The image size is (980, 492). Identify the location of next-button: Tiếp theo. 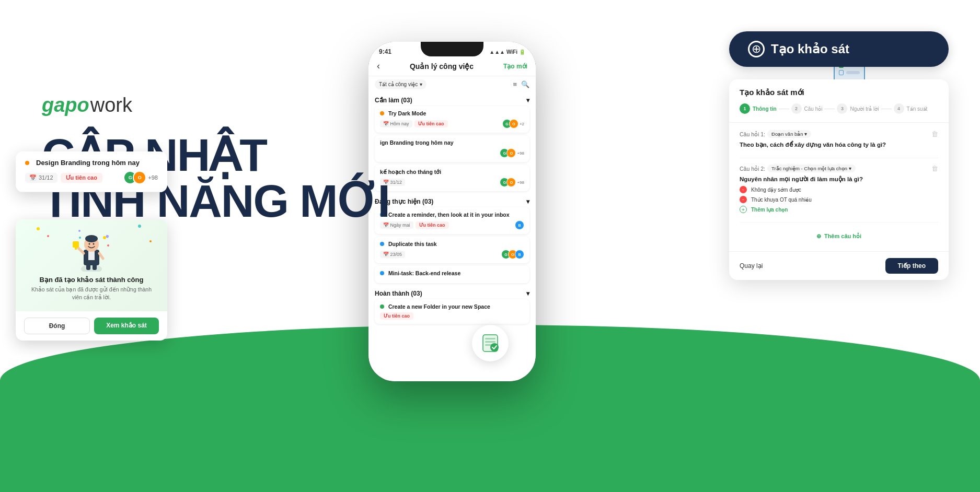
(912, 266).